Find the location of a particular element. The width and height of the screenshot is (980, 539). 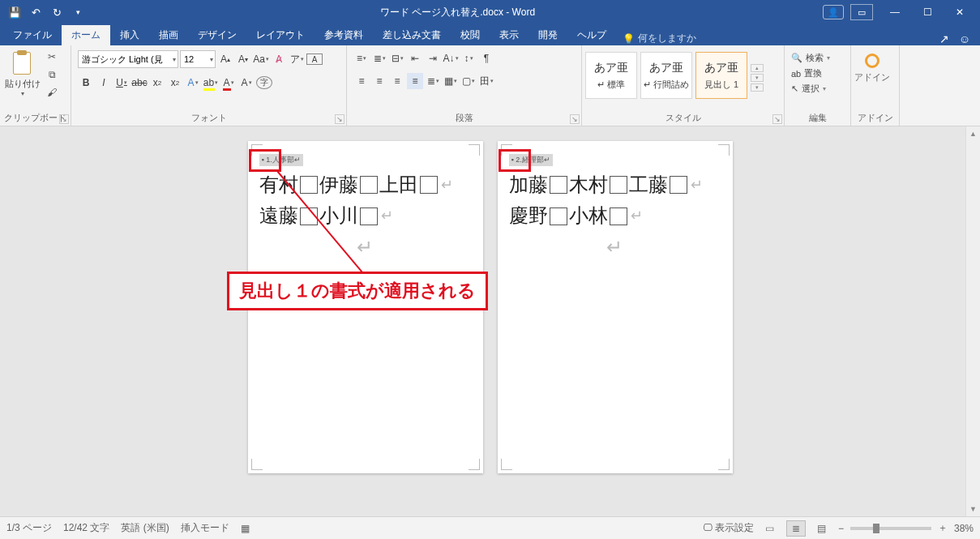

clipboard-icon is located at coordinates (23, 63).